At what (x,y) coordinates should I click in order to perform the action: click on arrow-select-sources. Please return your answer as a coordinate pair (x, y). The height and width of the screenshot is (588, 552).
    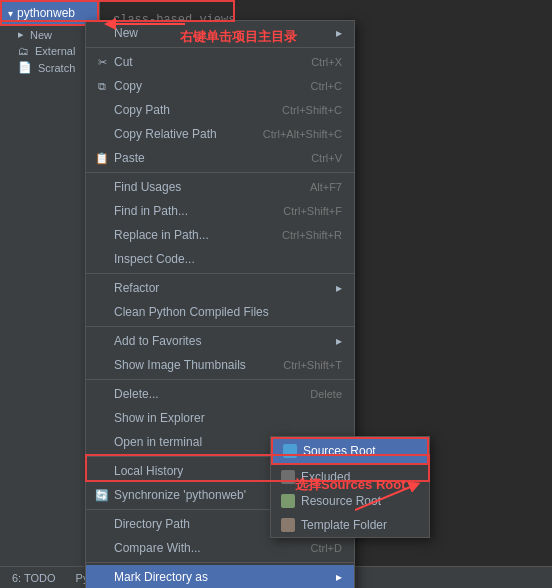
    Looking at the image, I should click on (405, 505).